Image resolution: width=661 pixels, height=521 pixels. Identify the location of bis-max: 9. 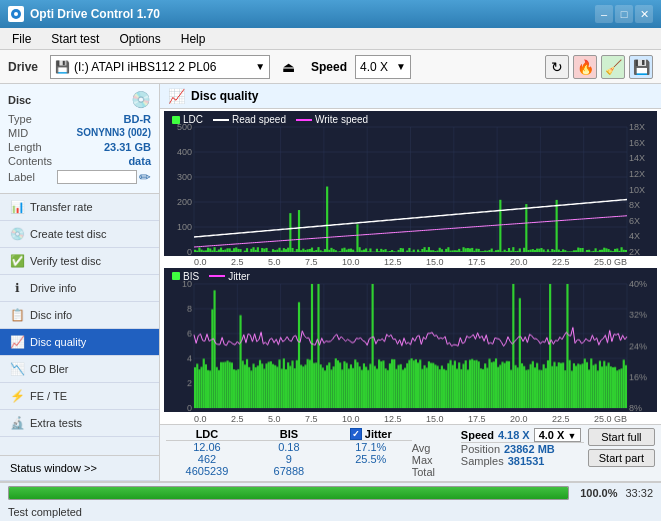
(289, 459).